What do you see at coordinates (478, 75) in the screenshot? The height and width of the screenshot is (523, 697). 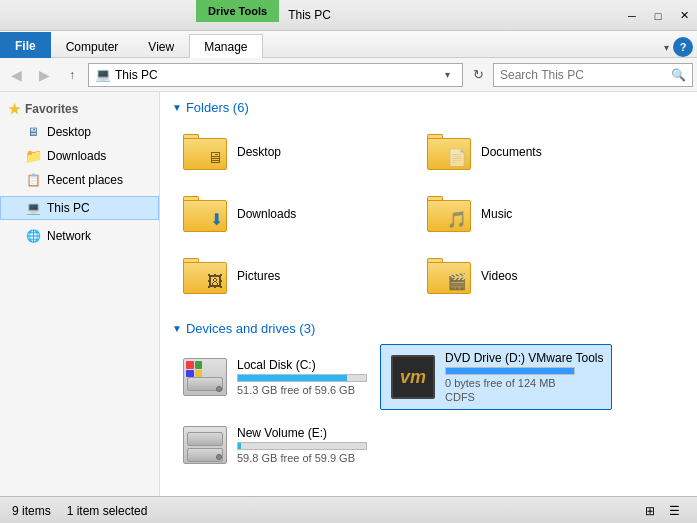 I see `refresh-button: ↻` at bounding box center [478, 75].